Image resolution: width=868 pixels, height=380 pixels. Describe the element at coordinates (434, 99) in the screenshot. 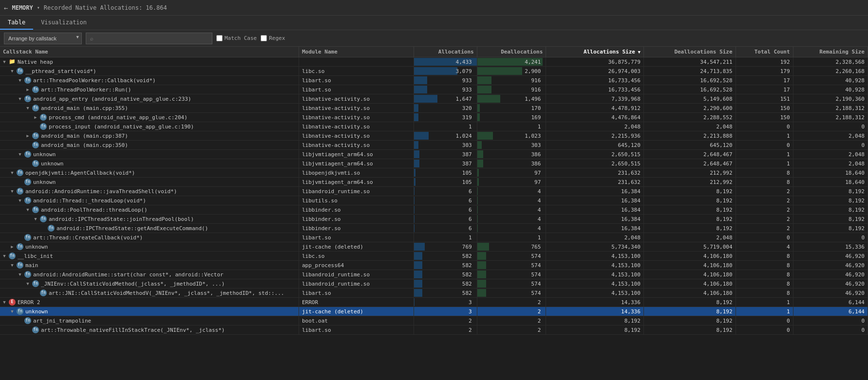

I see `table-row: ▼ fn android_app_entry (android_native_a…` at that location.